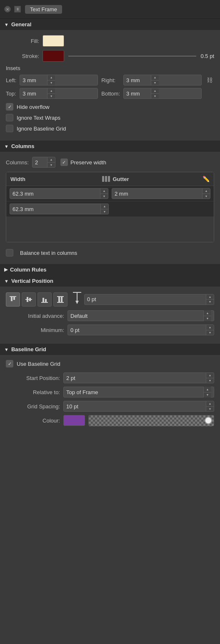  I want to click on preserve-width-checkbox: ✓, so click(64, 162).